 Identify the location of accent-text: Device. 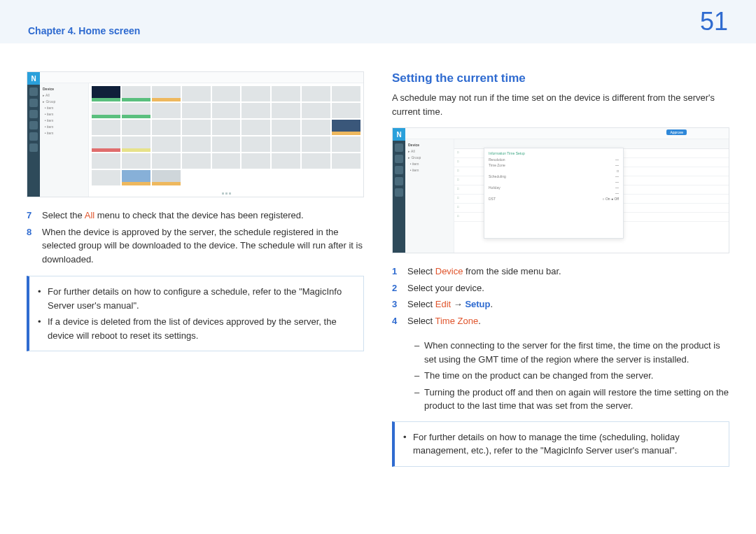
(449, 272).